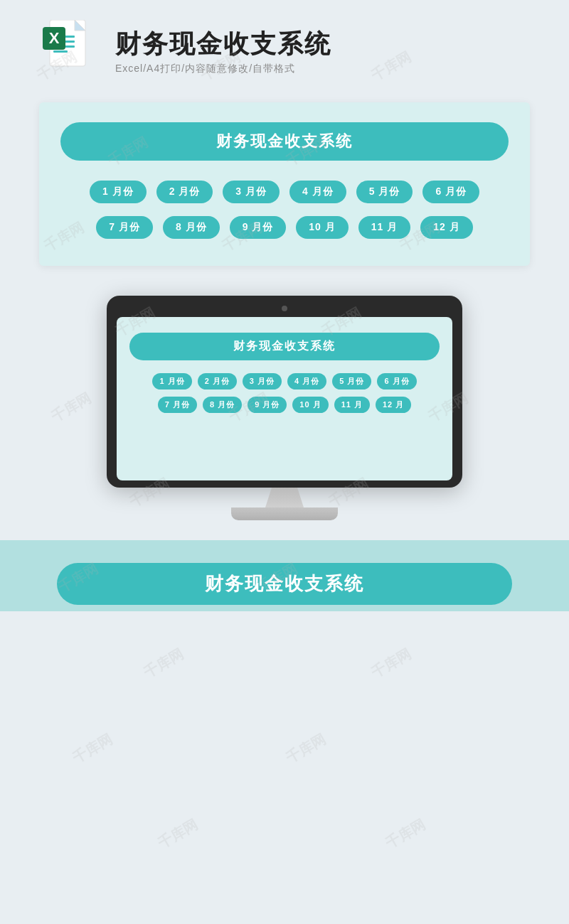 The width and height of the screenshot is (569, 924). What do you see at coordinates (447, 227) in the screenshot?
I see `month-btn-12: 12 月` at bounding box center [447, 227].